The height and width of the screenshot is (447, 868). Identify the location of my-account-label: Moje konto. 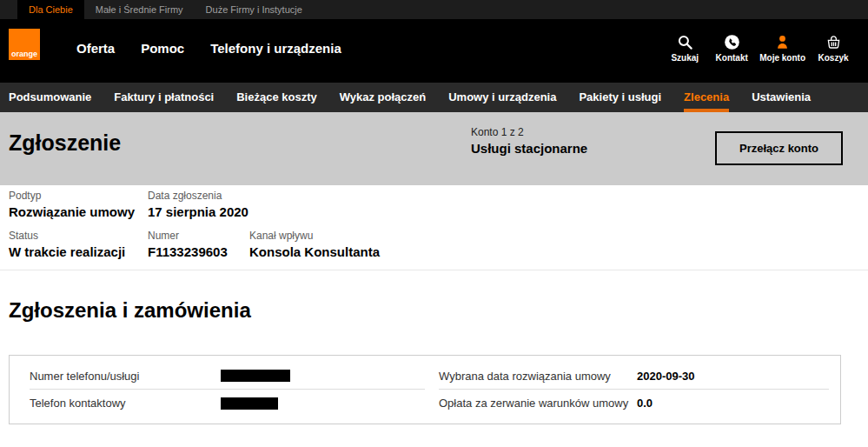
(782, 57).